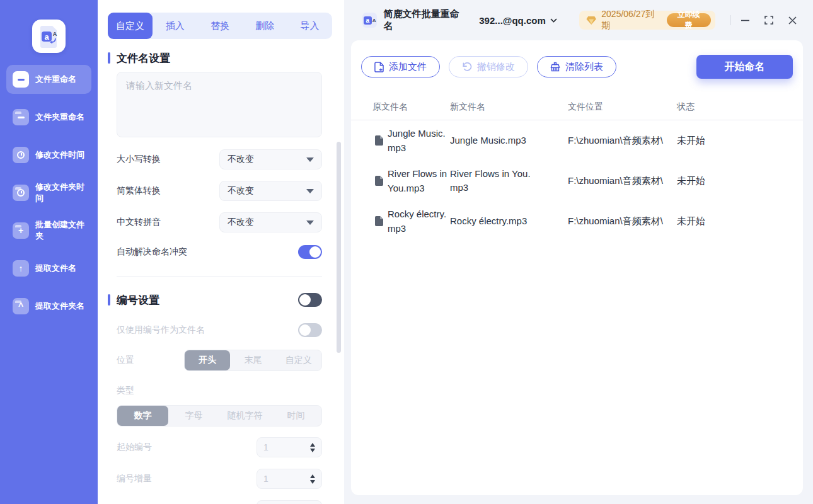 Image resolution: width=813 pixels, height=504 pixels. I want to click on sidebar-item-folder-rename: 文件夹重命名, so click(49, 117).